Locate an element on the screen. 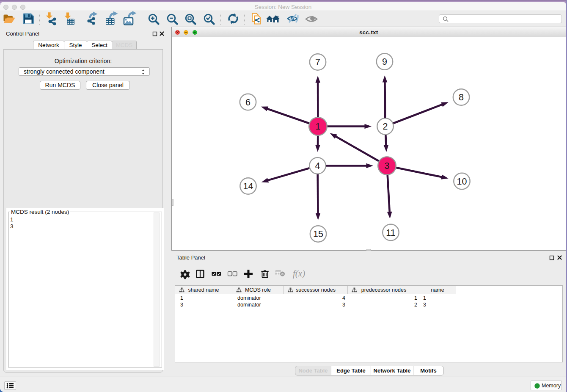 The height and width of the screenshot is (392, 567). svg-text: 14 is located at coordinates (248, 186).